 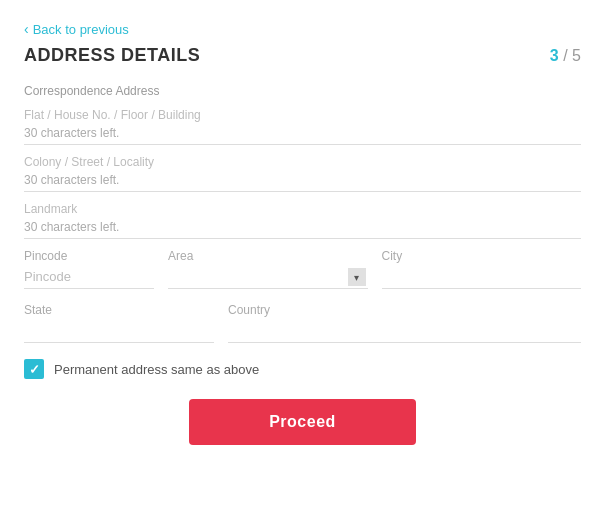 What do you see at coordinates (302, 422) in the screenshot?
I see `proceed-button: Proceed` at bounding box center [302, 422].